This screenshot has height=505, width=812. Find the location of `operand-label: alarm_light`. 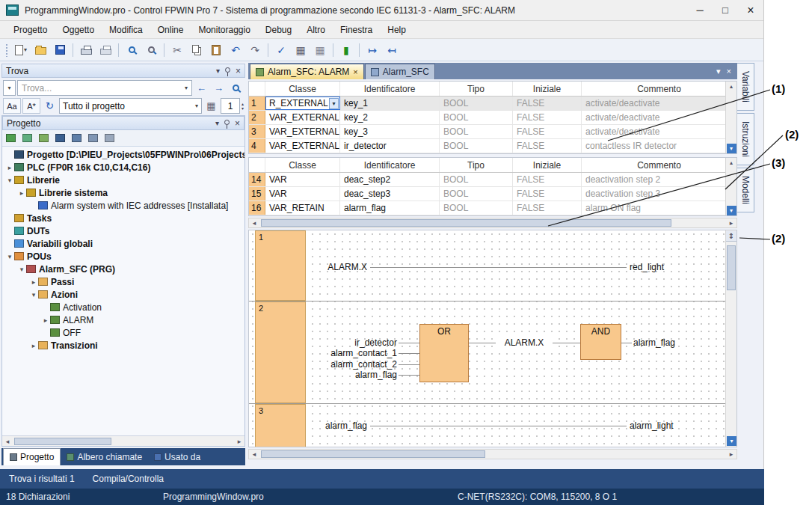

operand-label: alarm_light is located at coordinates (652, 426).